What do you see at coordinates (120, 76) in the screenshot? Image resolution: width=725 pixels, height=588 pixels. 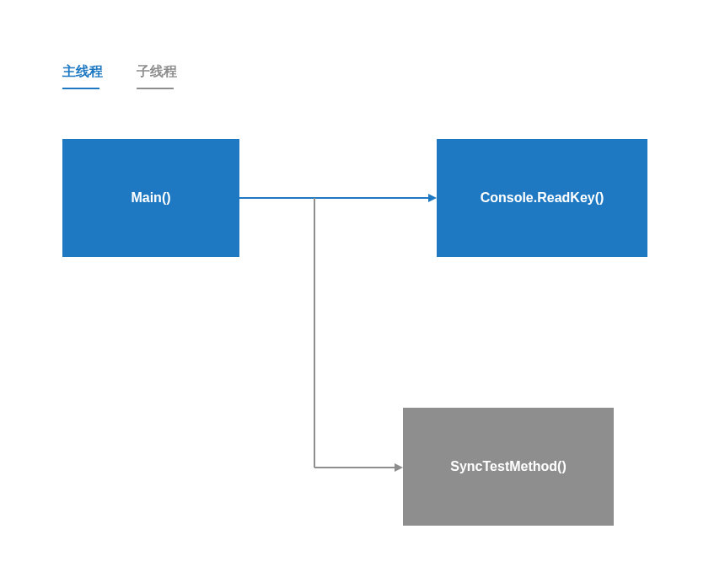 I see `legend: 主线程 子线程` at bounding box center [120, 76].